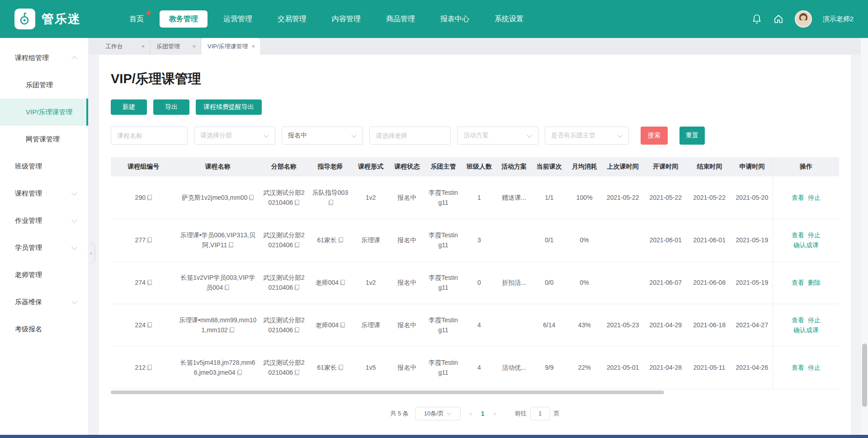 This screenshot has width=868, height=438. What do you see at coordinates (475, 107) in the screenshot?
I see `toolbar: 新建 导出 课程续费提醒导出` at bounding box center [475, 107].